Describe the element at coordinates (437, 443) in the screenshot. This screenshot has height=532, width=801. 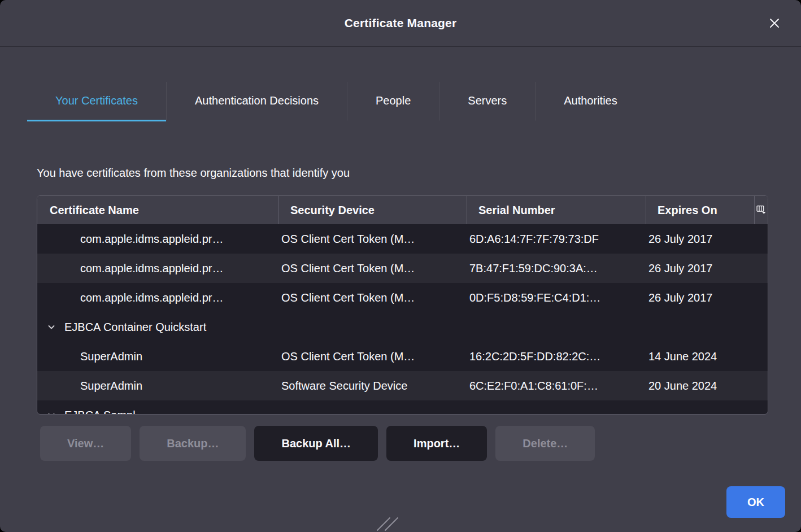
I see `import-button: Import…` at that location.